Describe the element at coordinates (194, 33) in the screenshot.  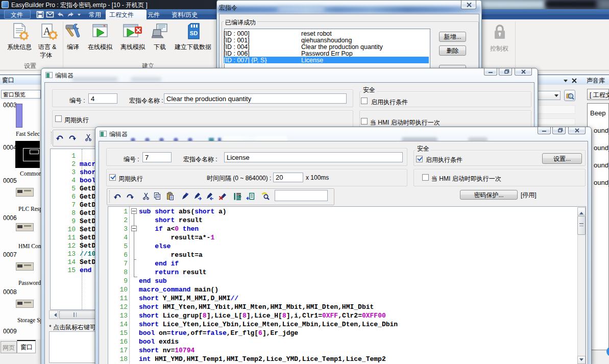
I see `svg-text: SD` at that location.